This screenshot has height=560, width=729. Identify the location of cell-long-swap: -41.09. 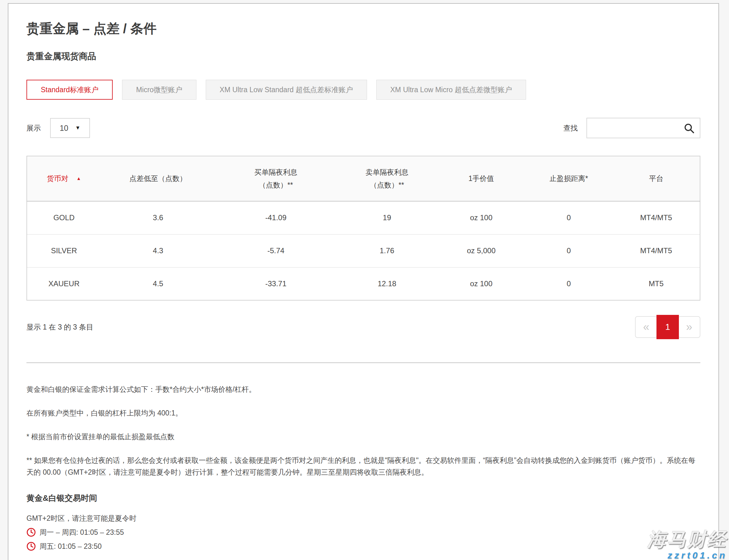
(276, 218).